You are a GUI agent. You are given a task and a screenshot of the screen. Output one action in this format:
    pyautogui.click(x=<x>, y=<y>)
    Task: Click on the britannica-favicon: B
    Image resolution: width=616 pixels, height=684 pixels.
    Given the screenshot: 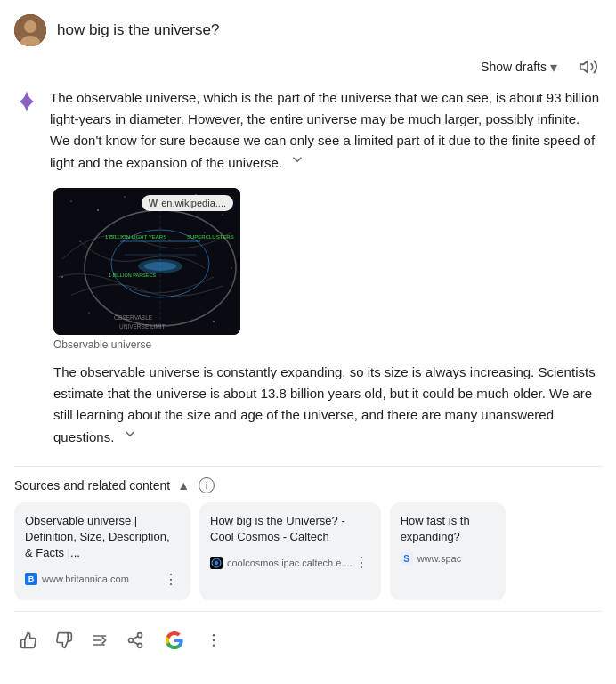 What is the action you would take?
    pyautogui.click(x=31, y=579)
    